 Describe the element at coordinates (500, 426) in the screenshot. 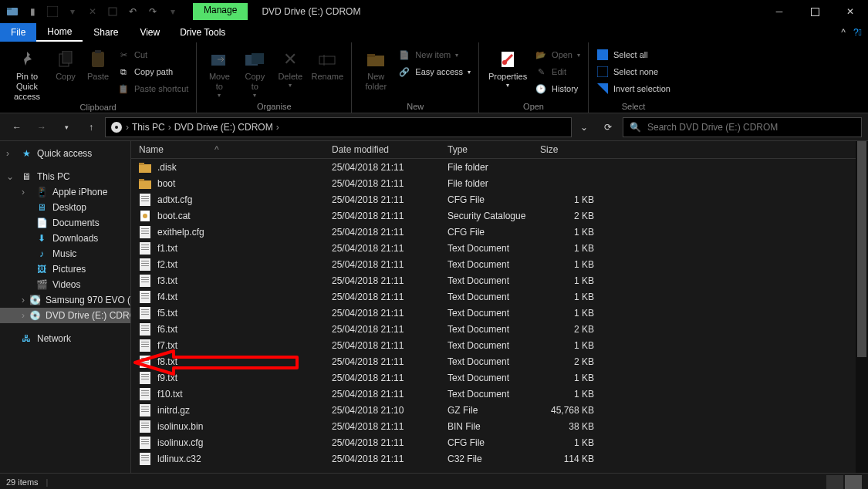

I see `file-row: isolinux.bin25/04/2018 21:11BIN File38 K…` at that location.